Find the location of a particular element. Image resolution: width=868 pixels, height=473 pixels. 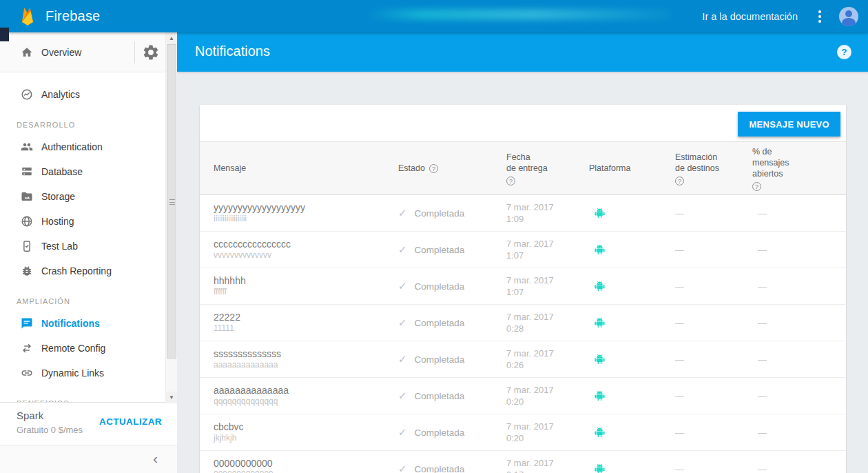

scroll-up-icon: ▲ is located at coordinates (172, 39).